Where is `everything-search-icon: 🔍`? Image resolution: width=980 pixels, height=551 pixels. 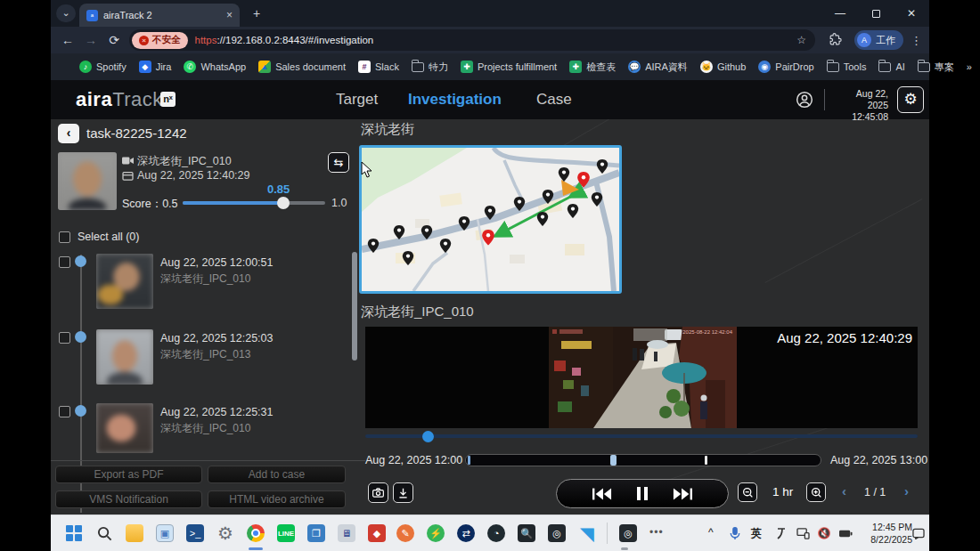 everything-search-icon: 🔍 is located at coordinates (527, 533).